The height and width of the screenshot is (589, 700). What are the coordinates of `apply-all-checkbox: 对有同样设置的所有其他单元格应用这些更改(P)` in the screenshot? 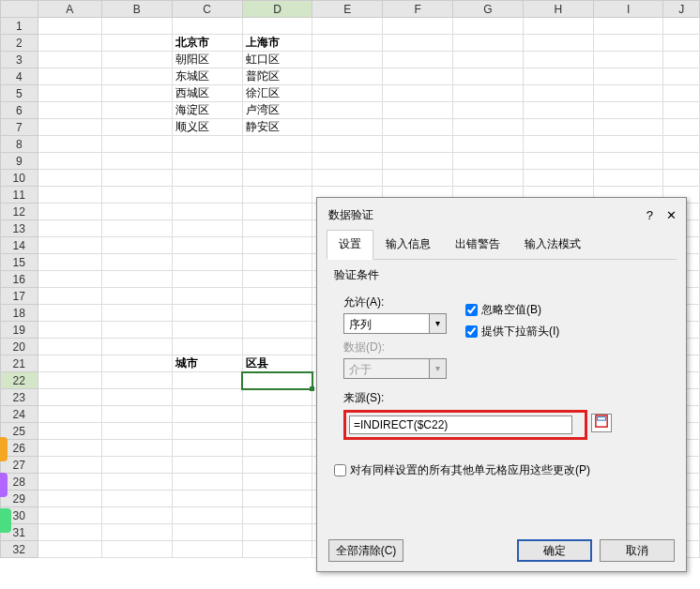 It's located at (501, 471).